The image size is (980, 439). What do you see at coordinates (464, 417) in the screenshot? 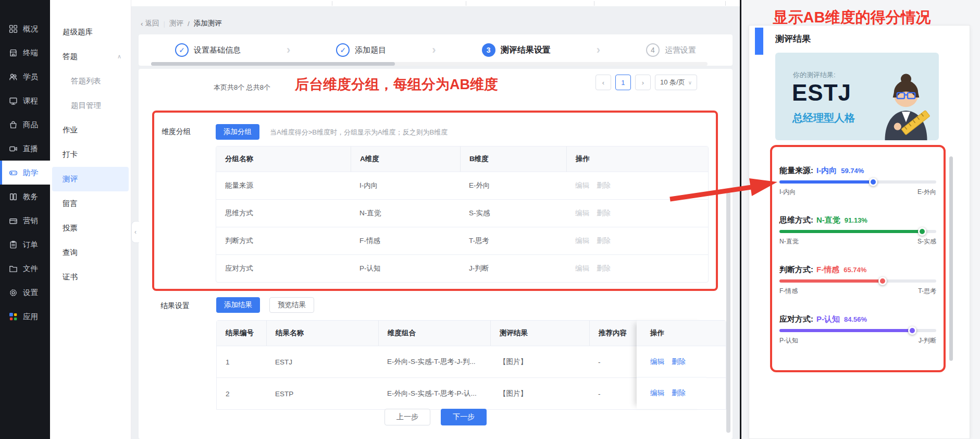
I see `next-step-button: 下一步` at bounding box center [464, 417].